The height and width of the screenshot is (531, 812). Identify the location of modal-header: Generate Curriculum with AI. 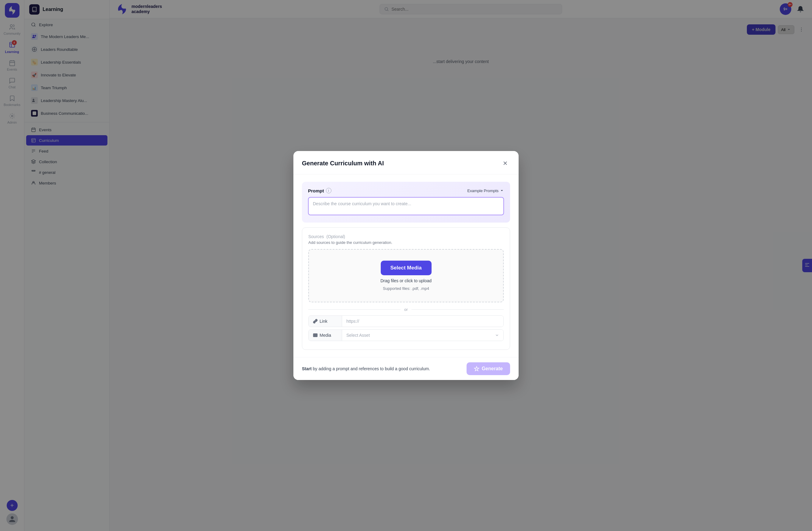
(406, 163).